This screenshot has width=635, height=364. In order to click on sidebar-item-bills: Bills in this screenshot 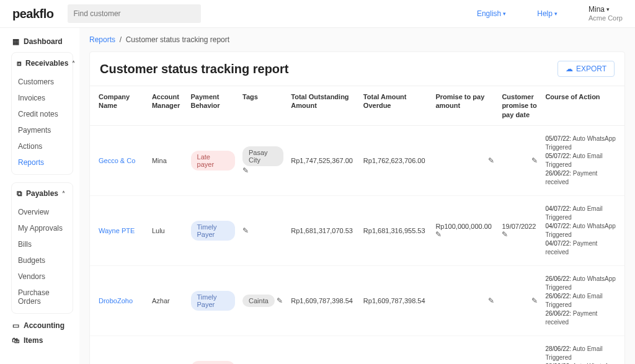, I will do `click(42, 244)`.